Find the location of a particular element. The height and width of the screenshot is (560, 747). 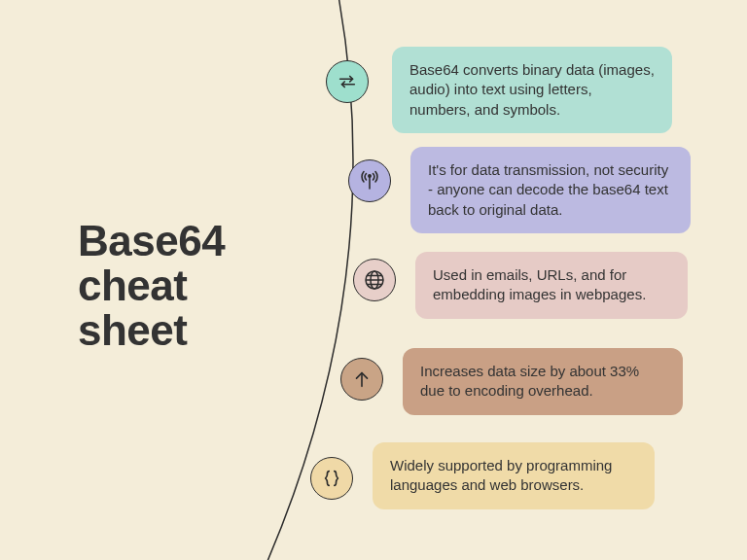

arrow-up-icon is located at coordinates (362, 379).